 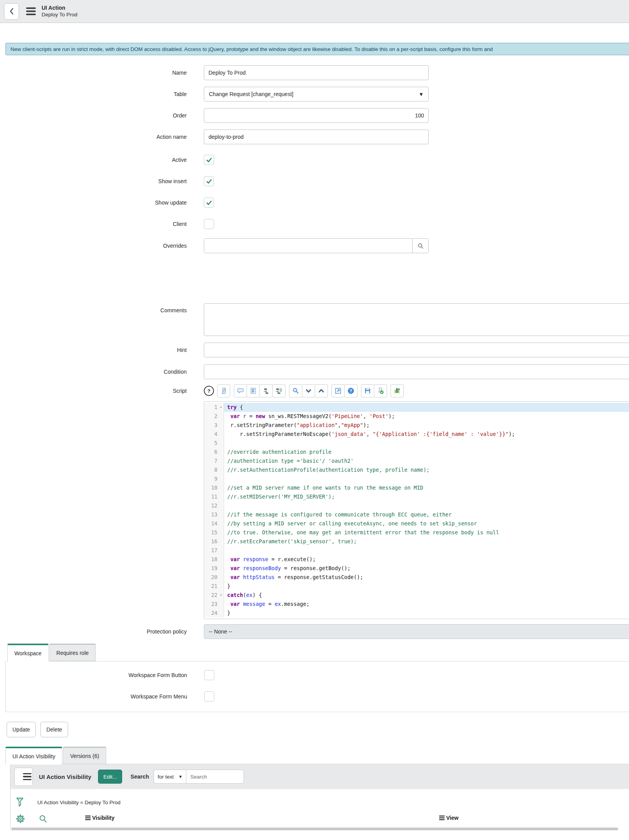 I want to click on field-row-name: Name, so click(x=314, y=73).